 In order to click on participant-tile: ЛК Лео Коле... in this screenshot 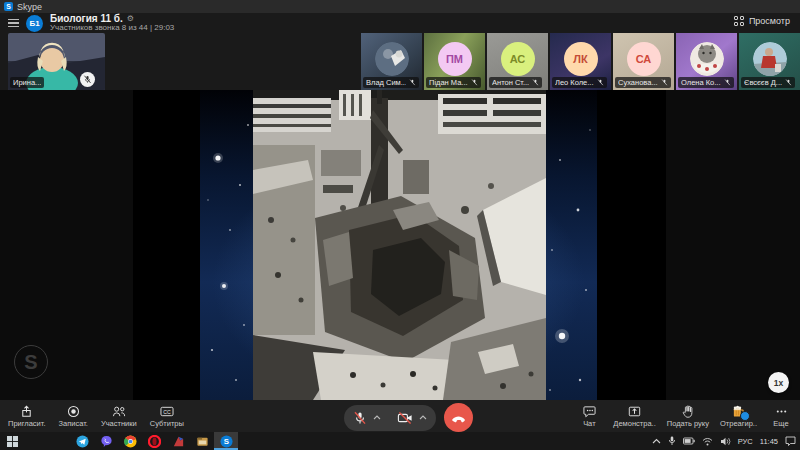, I will do `click(580, 62)`.